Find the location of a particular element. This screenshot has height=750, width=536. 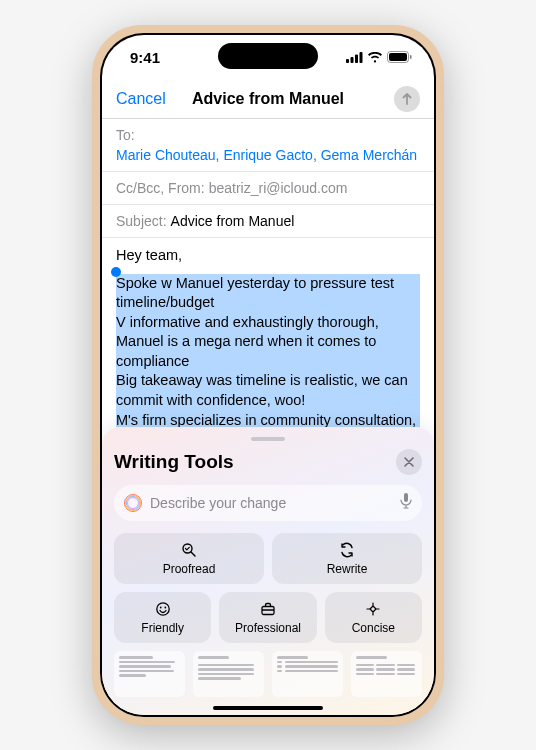

rewrite-button: Rewrite is located at coordinates (347, 558).